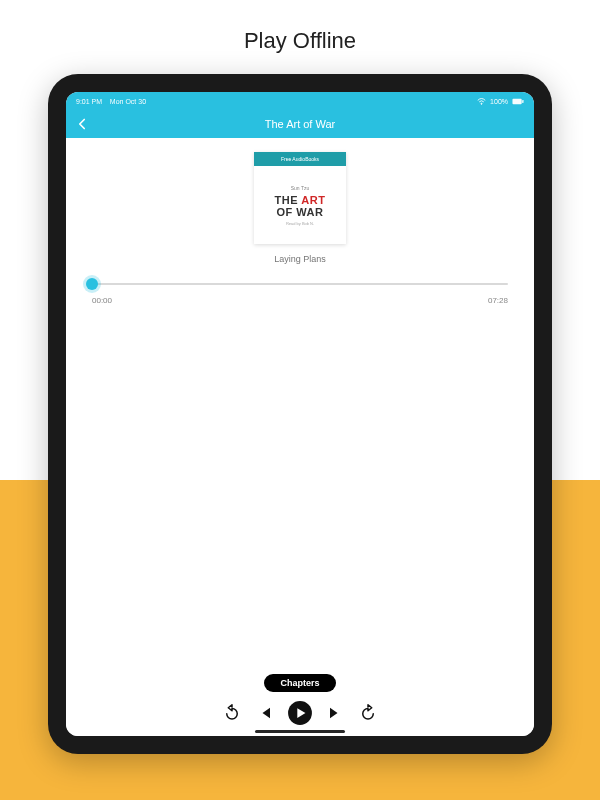 The width and height of the screenshot is (600, 800). Describe the element at coordinates (264, 713) in the screenshot. I see `previous-track-button` at that location.